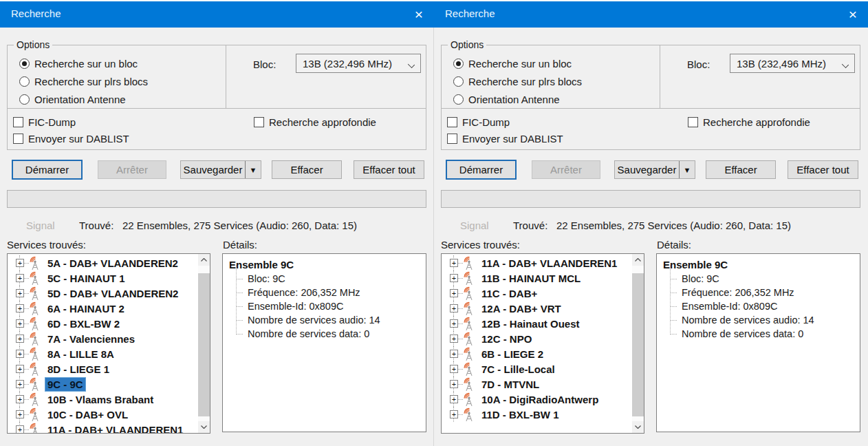 Image resolution: width=868 pixels, height=446 pixels. What do you see at coordinates (84, 81) in the screenshot?
I see `radio-search-multi-blocs: Recherche sur plrs blocs` at bounding box center [84, 81].